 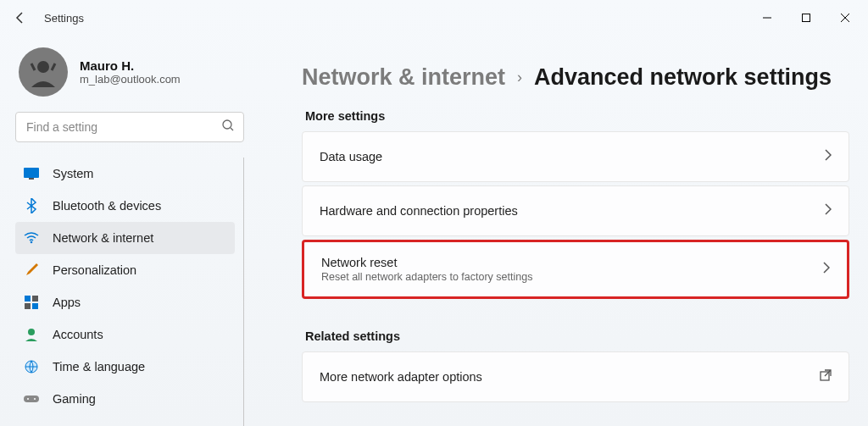 What do you see at coordinates (31, 399) in the screenshot?
I see `gamepad-icon` at bounding box center [31, 399].